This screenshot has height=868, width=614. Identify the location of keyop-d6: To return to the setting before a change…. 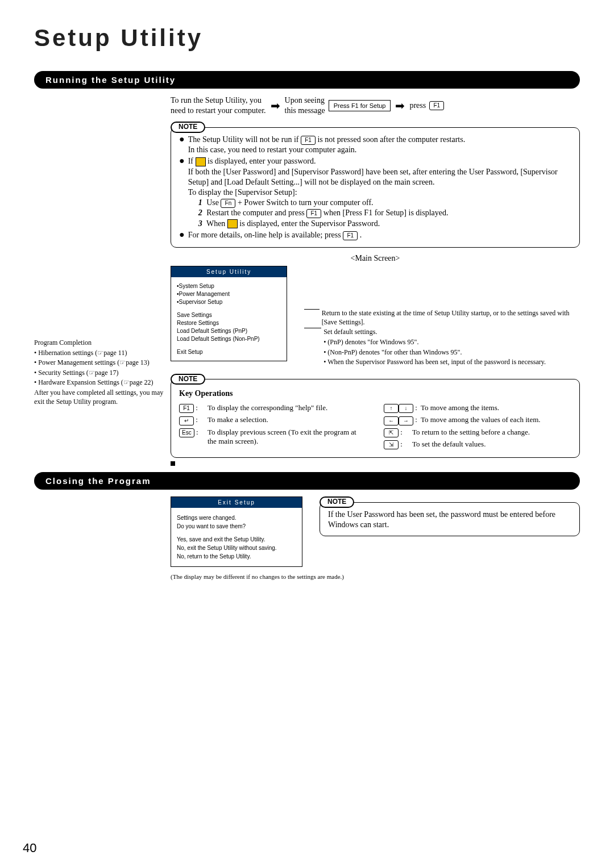
(471, 433).